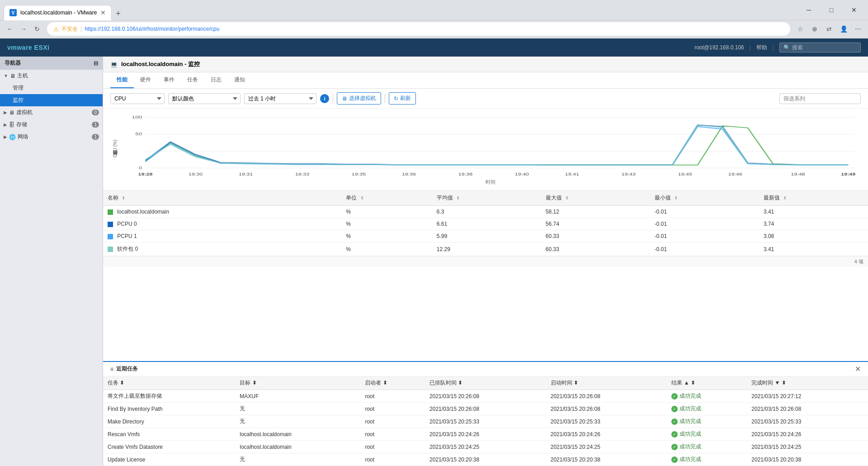 The width and height of the screenshot is (868, 466). I want to click on tasks-col-started: 启动时间 ⬍, so click(607, 383).